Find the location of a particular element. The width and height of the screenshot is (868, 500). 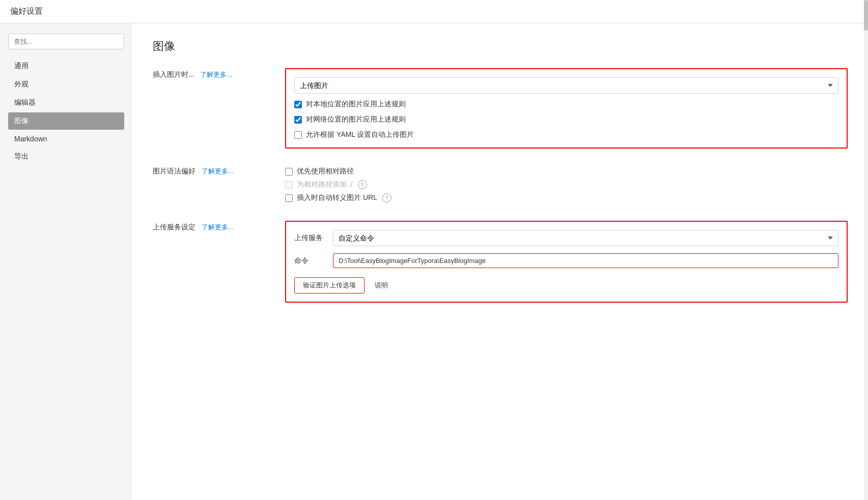

checkbox-add-dotslash: 为相对路径添加 ./ ? is located at coordinates (566, 185).